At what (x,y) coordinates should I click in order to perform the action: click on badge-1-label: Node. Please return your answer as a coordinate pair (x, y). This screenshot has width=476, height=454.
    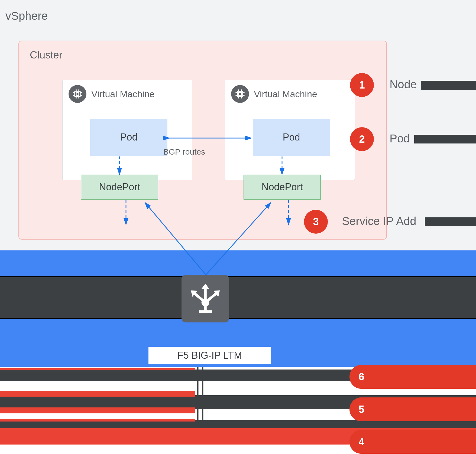
    Looking at the image, I should click on (403, 84).